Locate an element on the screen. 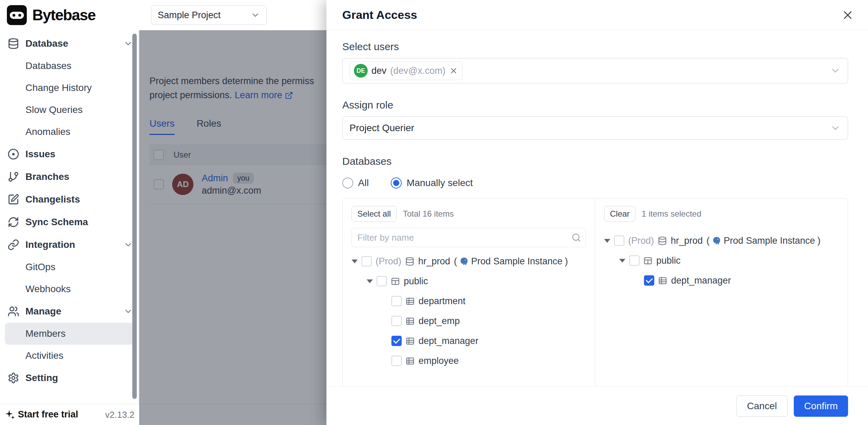 The height and width of the screenshot is (425, 868). sidebar-item-issues: Issues is located at coordinates (69, 154).